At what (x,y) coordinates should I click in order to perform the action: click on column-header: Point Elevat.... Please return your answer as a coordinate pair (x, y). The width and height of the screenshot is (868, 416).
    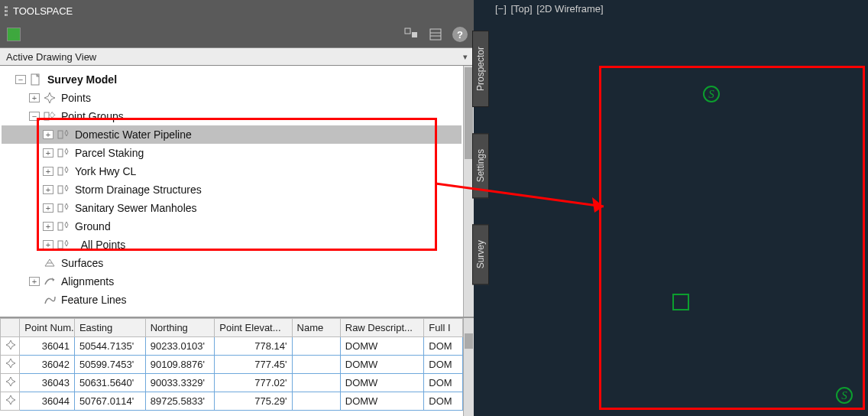
    Looking at the image, I should click on (254, 328).